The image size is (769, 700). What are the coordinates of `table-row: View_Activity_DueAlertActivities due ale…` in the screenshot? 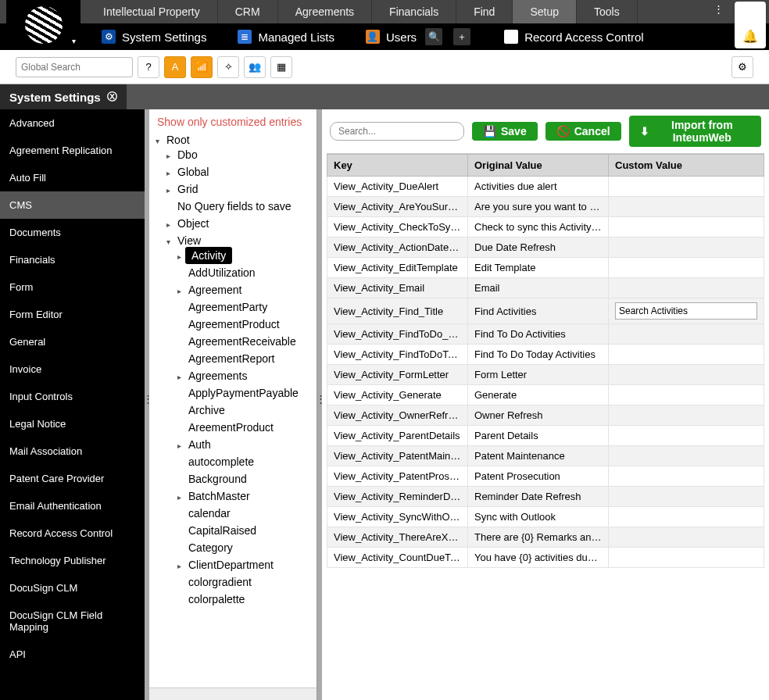 It's located at (545, 187).